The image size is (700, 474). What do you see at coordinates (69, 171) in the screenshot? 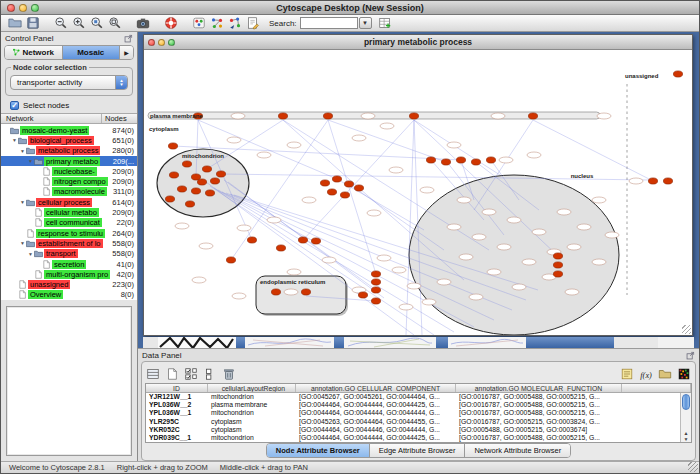
I see `tree-item-nucleobase-: nucleobase-209(0)` at bounding box center [69, 171].